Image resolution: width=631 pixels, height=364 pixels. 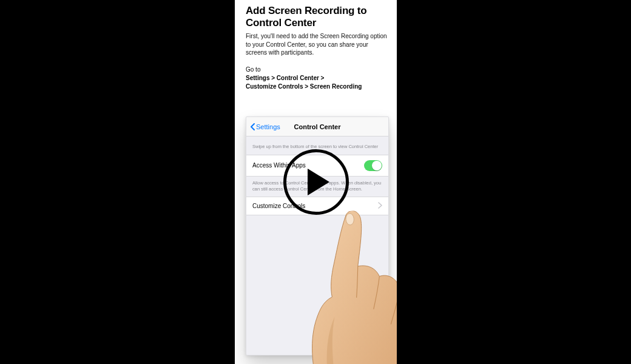 I want to click on play-button, so click(x=316, y=182).